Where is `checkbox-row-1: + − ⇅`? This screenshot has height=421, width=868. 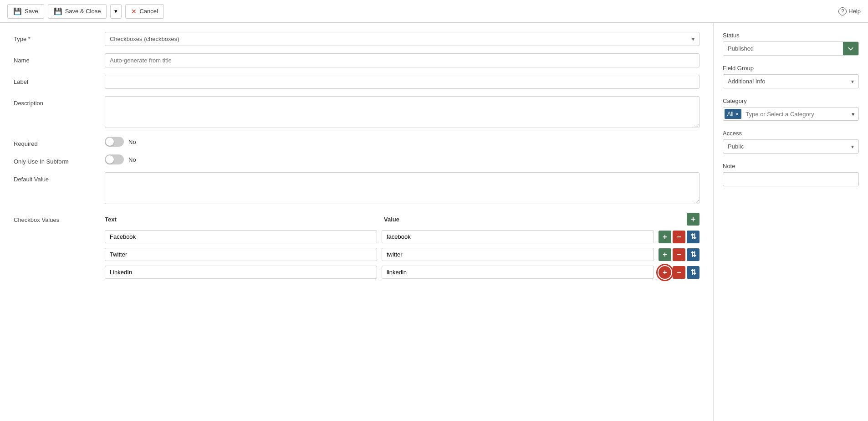
checkbox-row-1: + − ⇅ is located at coordinates (402, 237).